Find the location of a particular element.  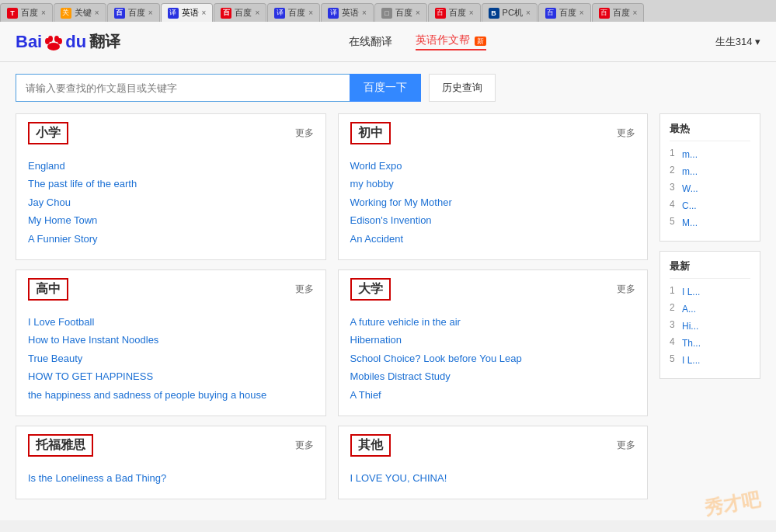

university-title: 大学 is located at coordinates (371, 289).